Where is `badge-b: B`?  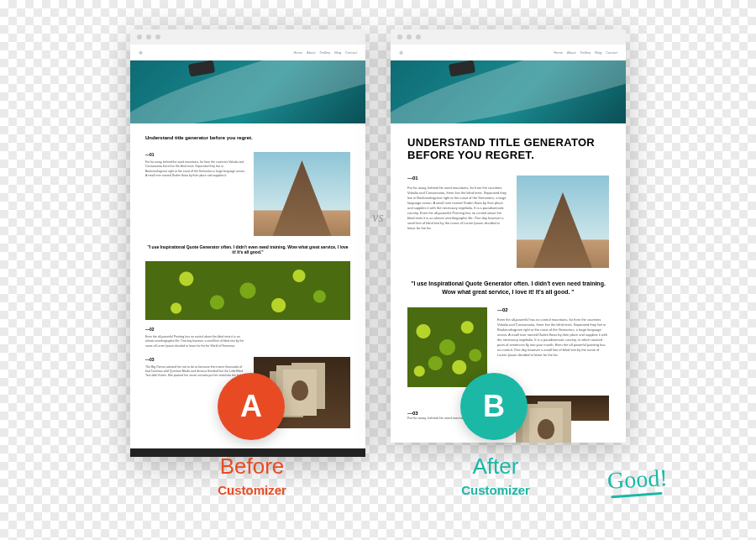
badge-b: B is located at coordinates (494, 406).